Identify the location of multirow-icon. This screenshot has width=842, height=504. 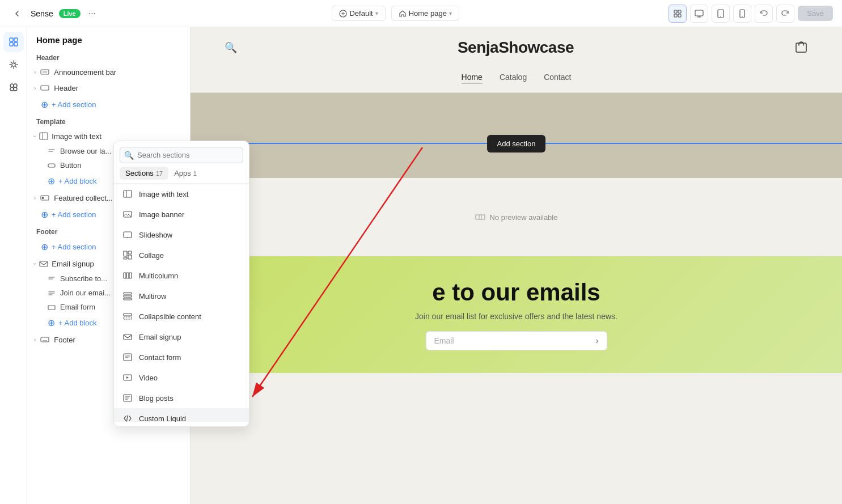
(128, 296).